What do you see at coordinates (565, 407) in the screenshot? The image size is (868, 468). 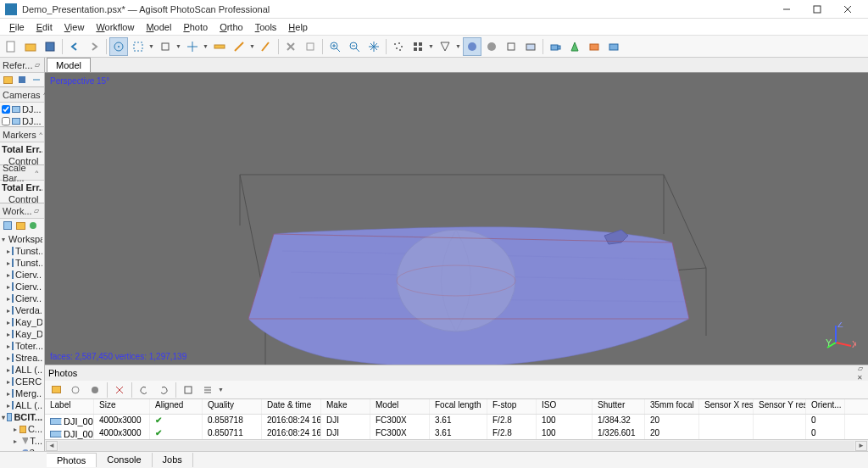 I see `col-iso: ISO` at bounding box center [565, 407].